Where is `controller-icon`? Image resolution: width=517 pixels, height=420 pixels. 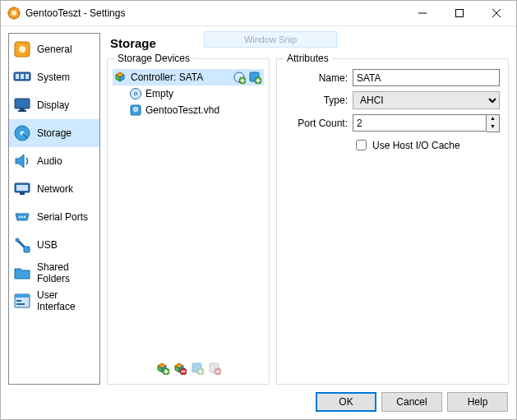 controller-icon is located at coordinates (121, 77).